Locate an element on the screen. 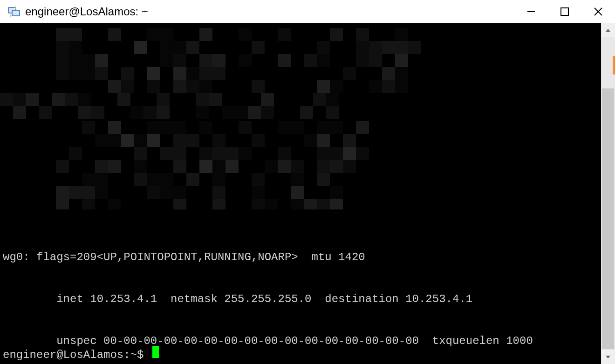  prompt-text: engineer@LosAlamos:~$ is located at coordinates (76, 355).